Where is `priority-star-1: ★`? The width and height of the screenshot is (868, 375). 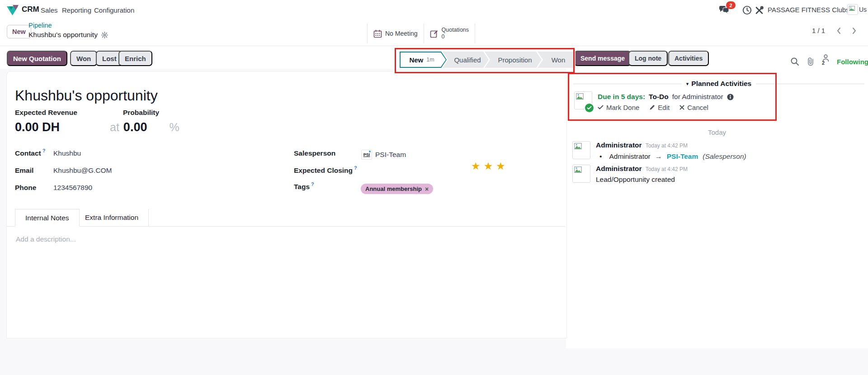
priority-star-1: ★ is located at coordinates (476, 166).